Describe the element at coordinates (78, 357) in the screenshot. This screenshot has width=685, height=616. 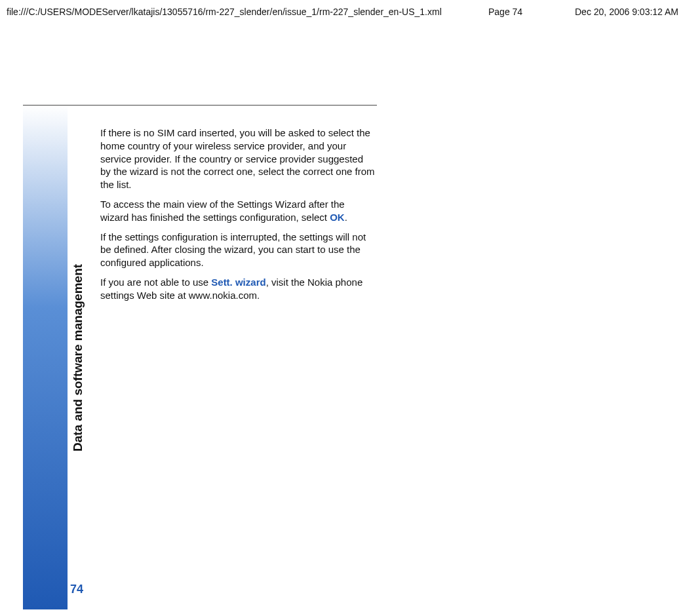
I see `section-title-vertical: Data and software management` at that location.